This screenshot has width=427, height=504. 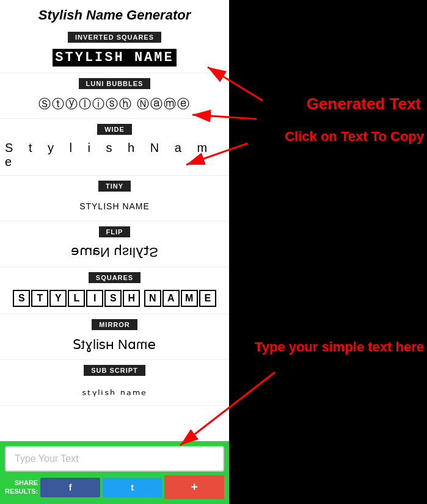 What do you see at coordinates (115, 337) in the screenshot?
I see `style-section-mirror: MIRROR ɘmɒИ ʜƨilɣtƧ` at bounding box center [115, 337].